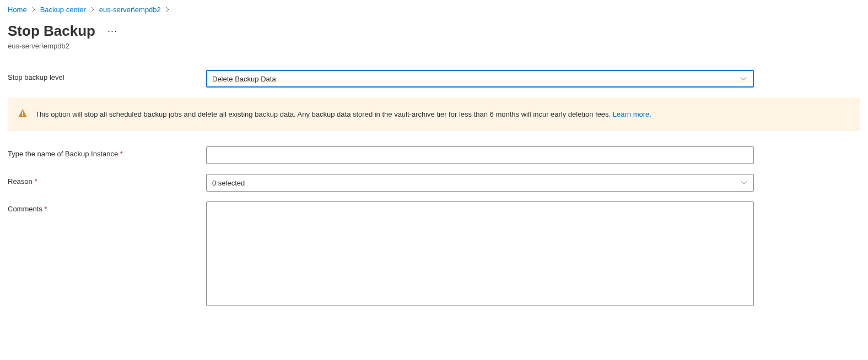 This screenshot has width=868, height=360. Describe the element at coordinates (434, 31) in the screenshot. I see `page-title-row: Stop Backup ···` at that location.